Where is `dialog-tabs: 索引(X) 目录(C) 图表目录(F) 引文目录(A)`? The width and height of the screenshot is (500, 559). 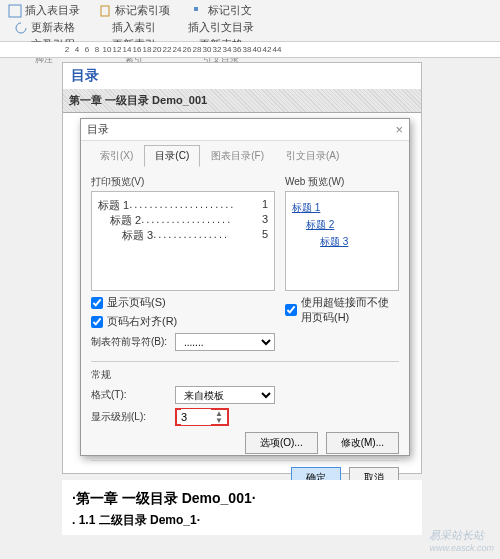
dialog-tabs: 索引(X) 目录(C) 图表目录(F) 引文目录(A) is located at coordinates (245, 154).